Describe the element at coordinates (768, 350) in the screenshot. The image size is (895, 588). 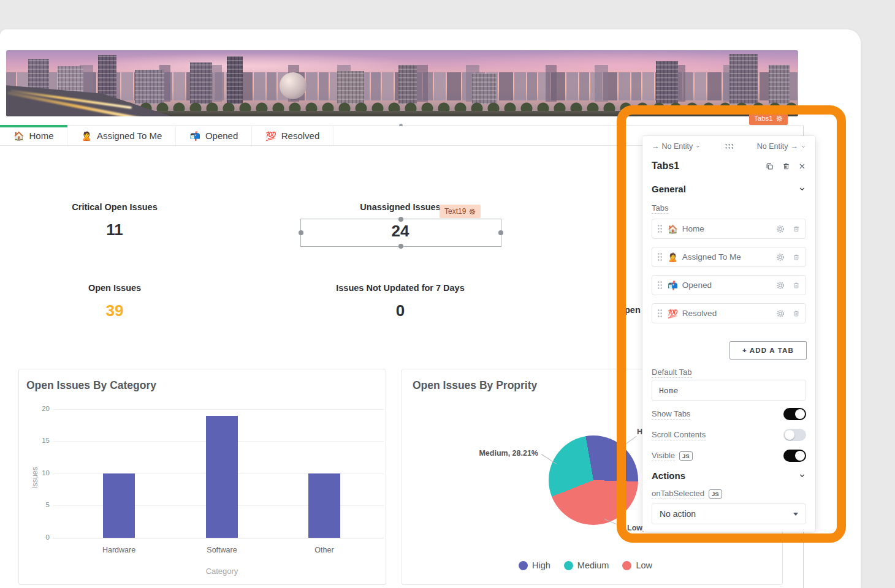
I see `add-a-tab-button: + ADD A TAB` at that location.